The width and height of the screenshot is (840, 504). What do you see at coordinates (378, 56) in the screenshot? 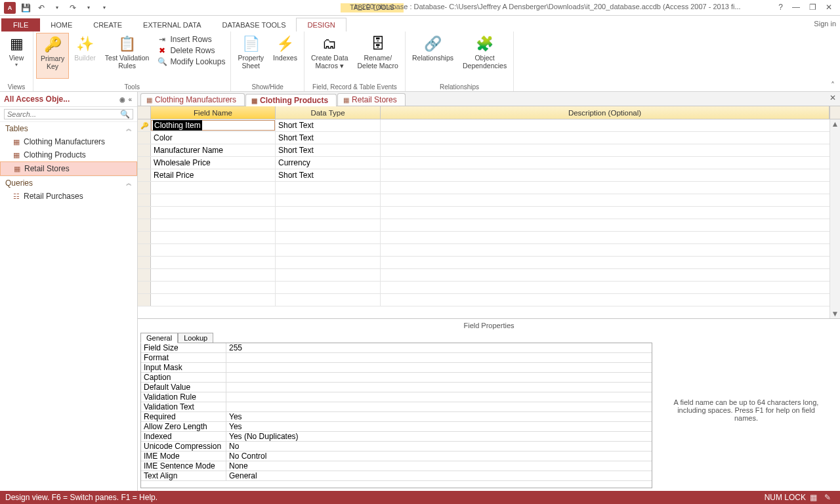
I see `rename-delete-macro-button: 🗄 Rename/ Delete Macro` at bounding box center [378, 56].